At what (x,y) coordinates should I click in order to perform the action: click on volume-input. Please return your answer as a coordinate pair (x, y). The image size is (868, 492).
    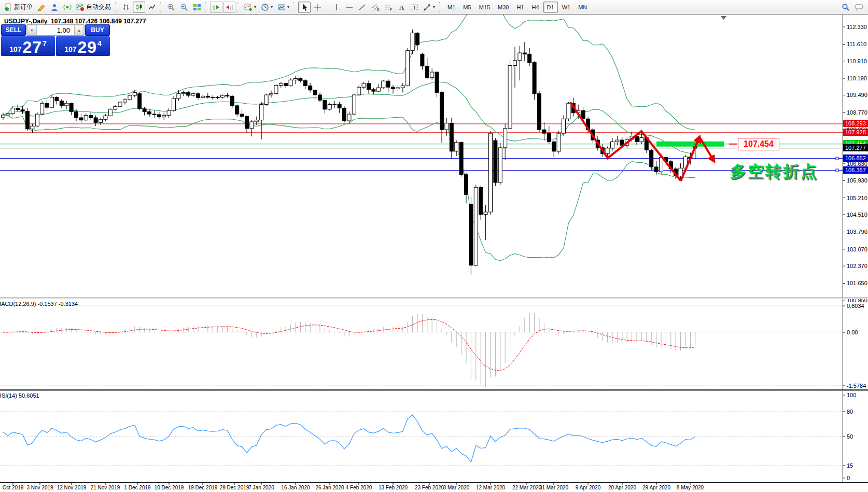
    Looking at the image, I should click on (55, 30).